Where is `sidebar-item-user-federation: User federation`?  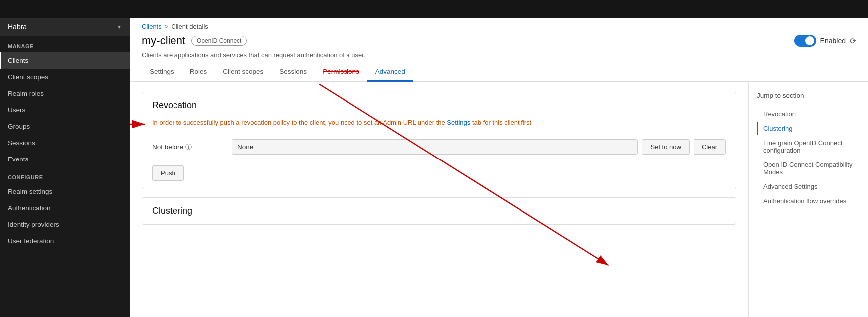
sidebar-item-user-federation: User federation is located at coordinates (65, 241).